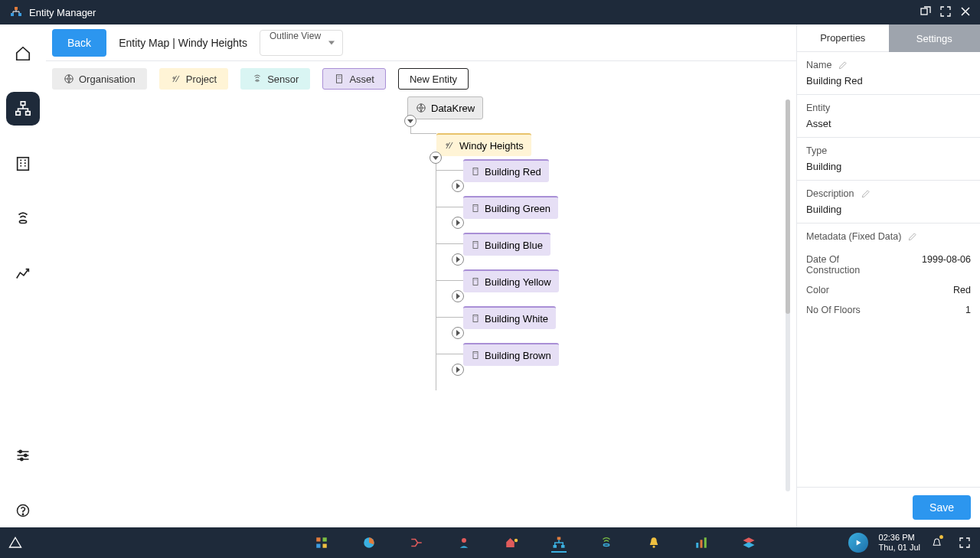 The height and width of the screenshot is (558, 980). What do you see at coordinates (23, 164) in the screenshot?
I see `nav-buildings` at bounding box center [23, 164].